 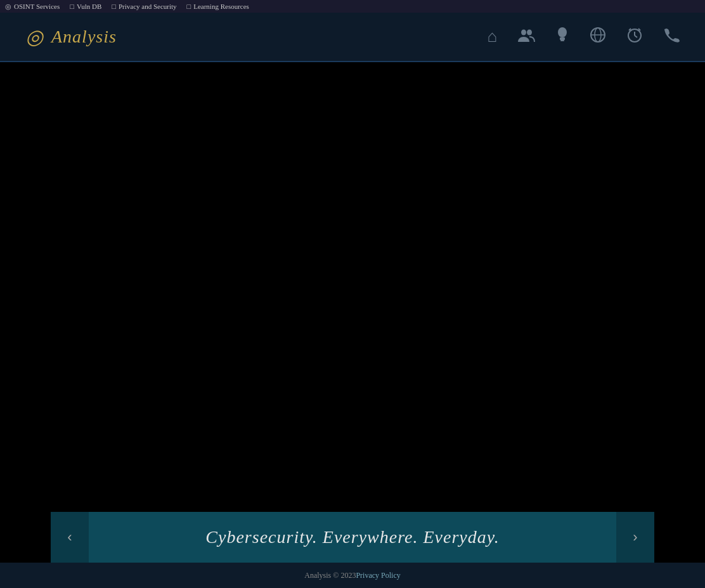 I want to click on learning-label: Learning Resources, so click(x=221, y=6).